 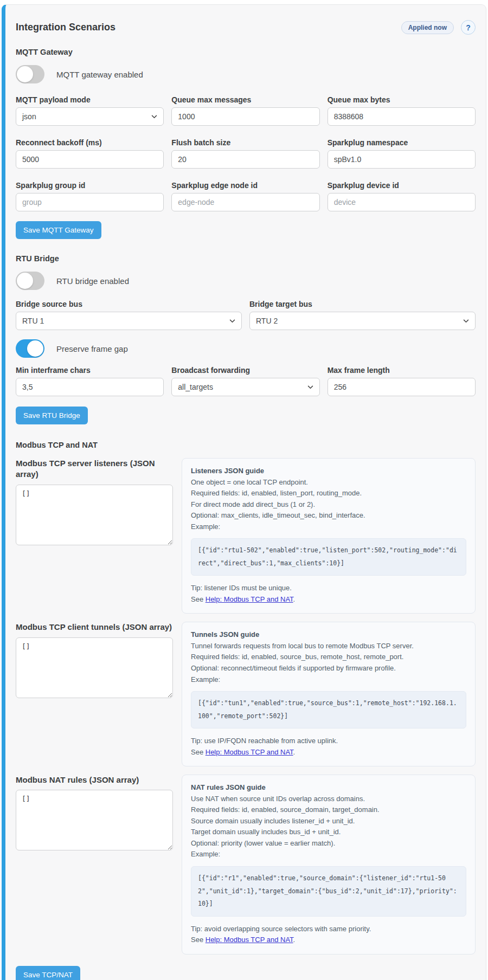 I want to click on rtu-bridge-enabled-toggle, so click(x=30, y=281).